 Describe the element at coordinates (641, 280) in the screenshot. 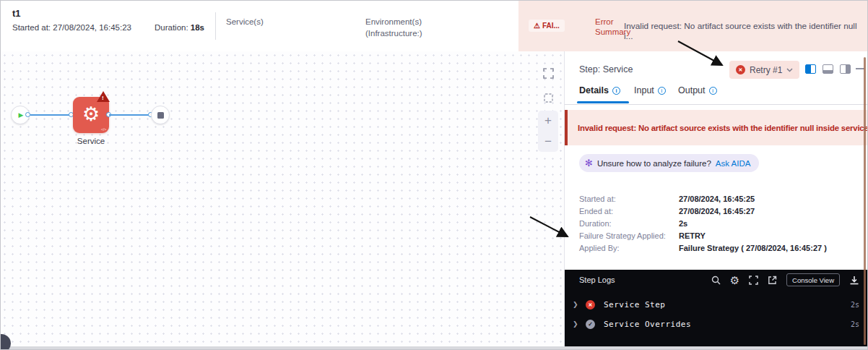

I see `step-logs-title: Step Logs` at that location.